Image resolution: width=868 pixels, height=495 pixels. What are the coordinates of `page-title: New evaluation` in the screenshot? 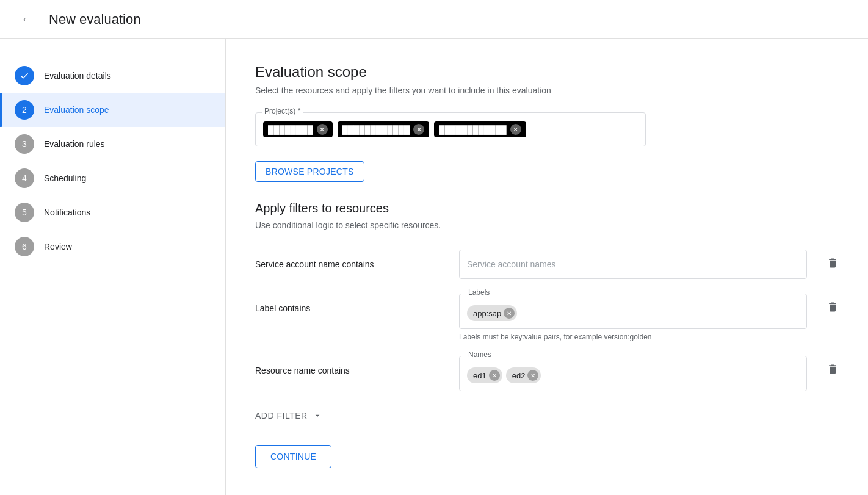 It's located at (95, 20).